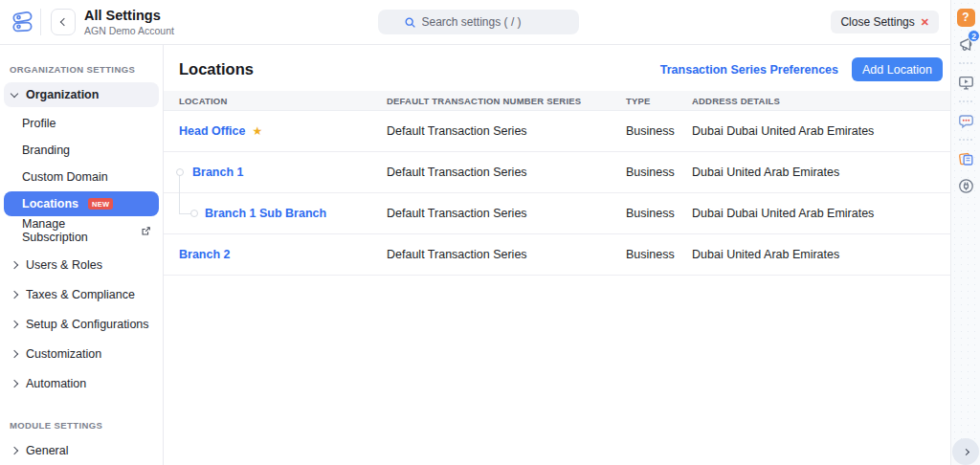 This screenshot has width=980, height=465. What do you see at coordinates (557, 101) in the screenshot?
I see `table-header: LOCATION DEFAULT TRANSACTION NUMBER SERI…` at bounding box center [557, 101].